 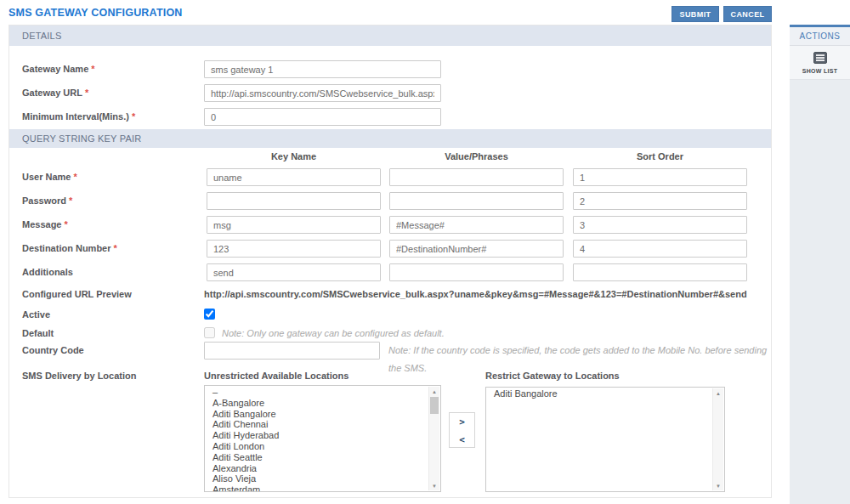 I want to click on delivery-labels-row: SMS Delivery by Location Unrestricted Av…, so click(x=390, y=376).